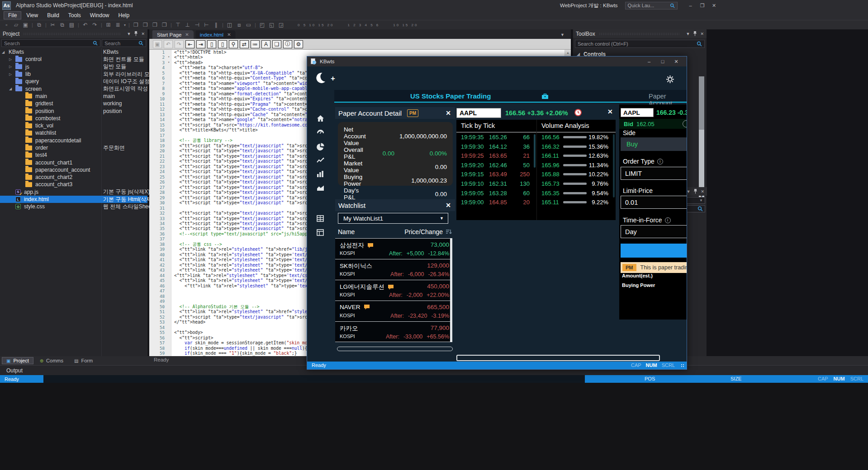  I want to click on tree-item: ▷ control 화면 컨트롤 모듈, so click(74, 59).